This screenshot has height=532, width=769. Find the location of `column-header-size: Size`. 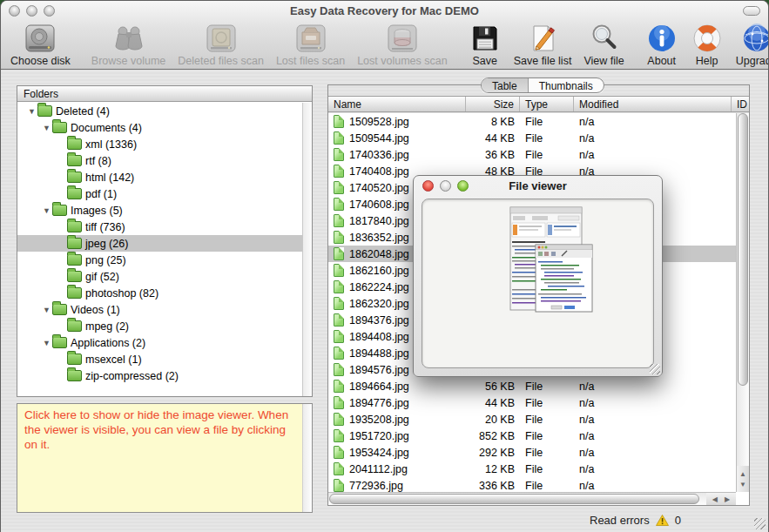

column-header-size: Size is located at coordinates (493, 104).